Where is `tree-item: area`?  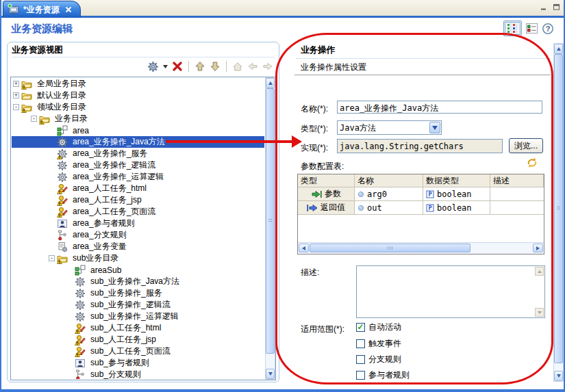
tree-item: area is located at coordinates (138, 130).